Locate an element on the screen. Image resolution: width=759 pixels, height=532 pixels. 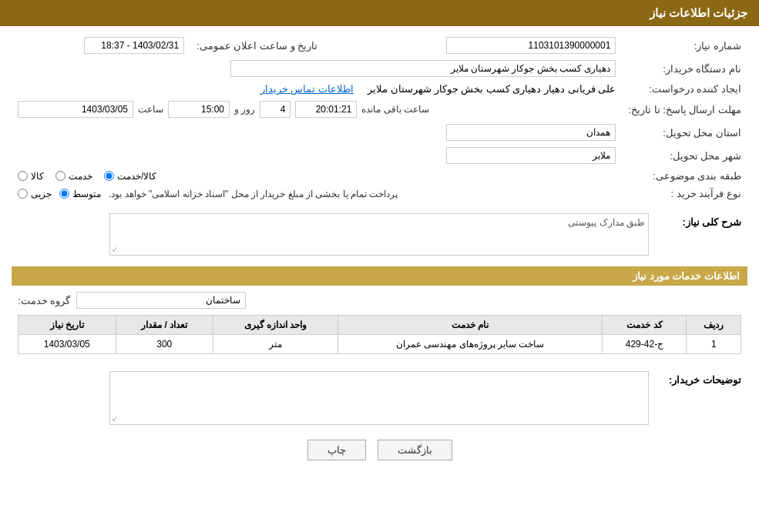
table-row: 1ج-42-429ساخت سایر پروژه‌های مهندسی عمرا… is located at coordinates (380, 345).